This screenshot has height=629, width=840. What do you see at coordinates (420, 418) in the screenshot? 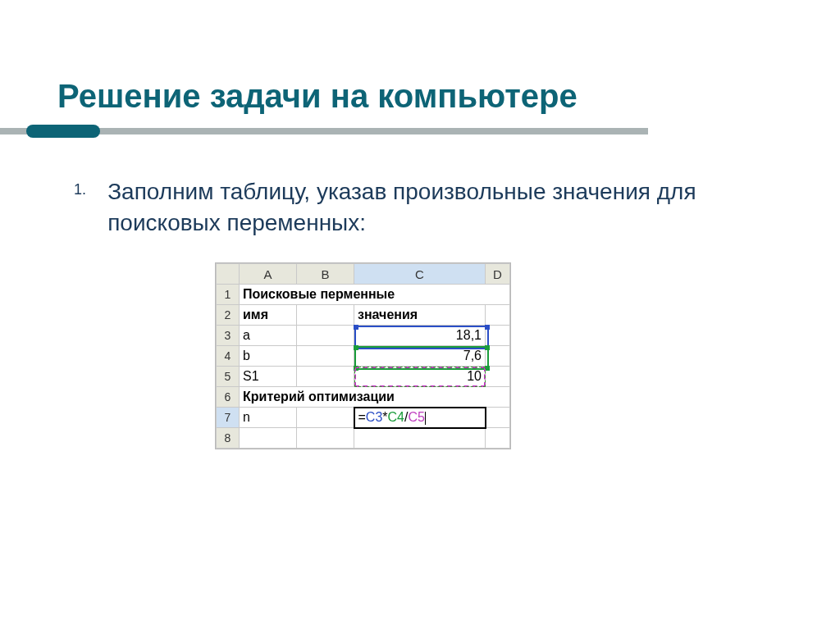
I see `cell-c7-editing: =C3*C4/C5` at bounding box center [420, 418].